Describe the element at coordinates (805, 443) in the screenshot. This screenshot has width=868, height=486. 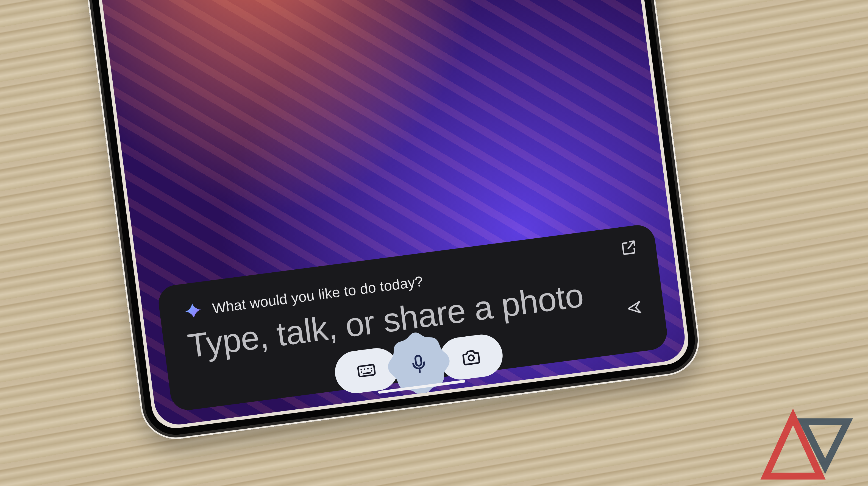
I see `watermark-logo` at that location.